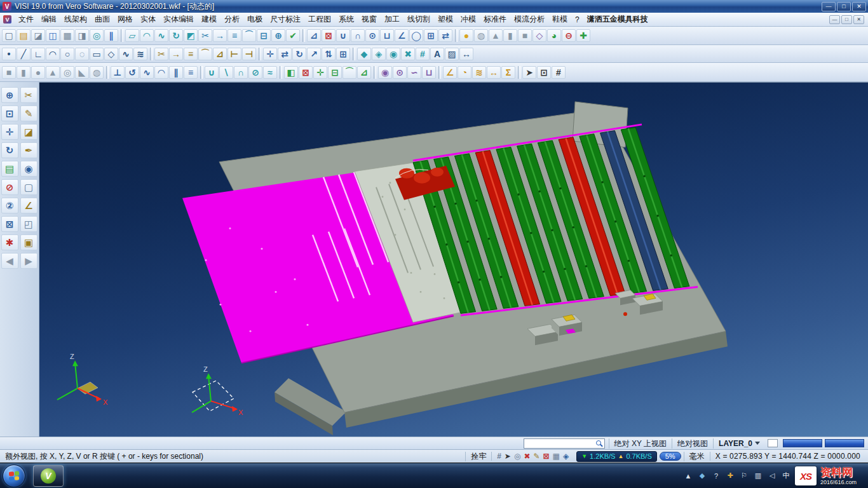  I want to click on menu-item: 建模, so click(209, 19).